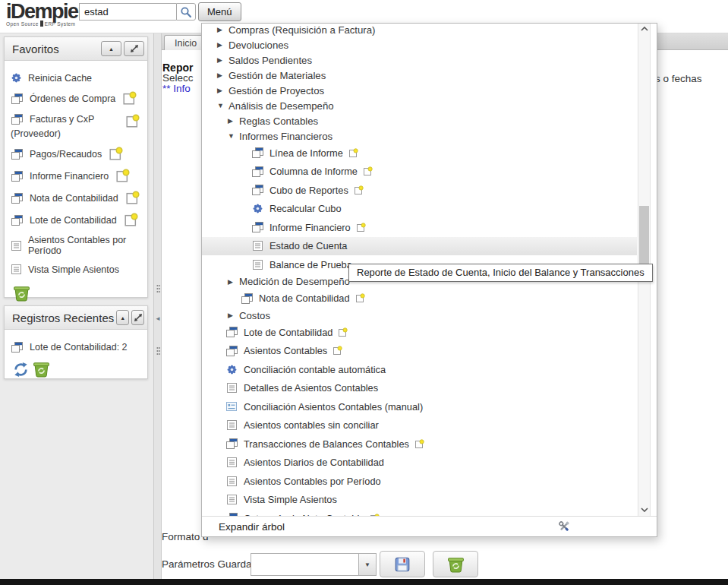  Describe the element at coordinates (419, 463) in the screenshot. I see `menu-item-asientos-diarios-de-contabilidad: Asientos Diarios de Contabilidad` at that location.